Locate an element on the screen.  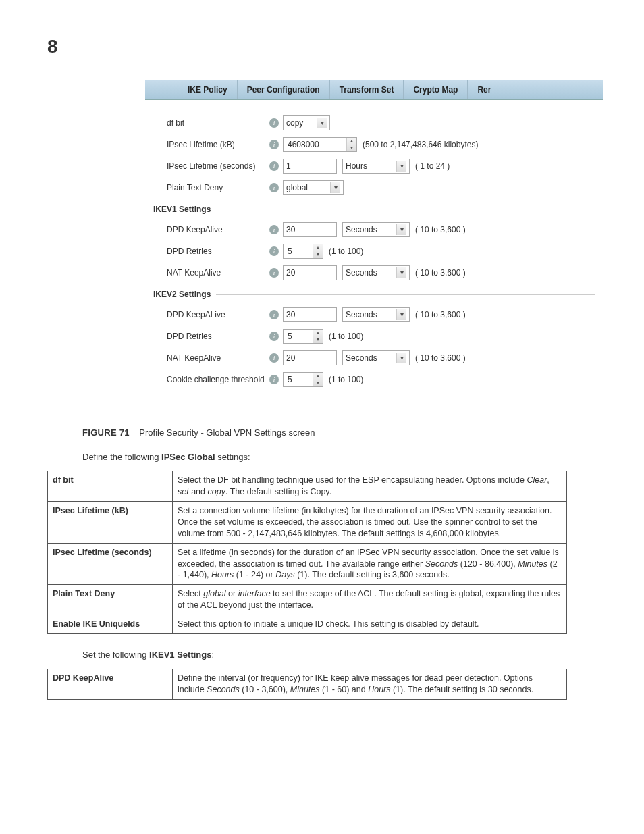
hint-ipsec-sec: ( 1 to 24 ) is located at coordinates (432, 166).